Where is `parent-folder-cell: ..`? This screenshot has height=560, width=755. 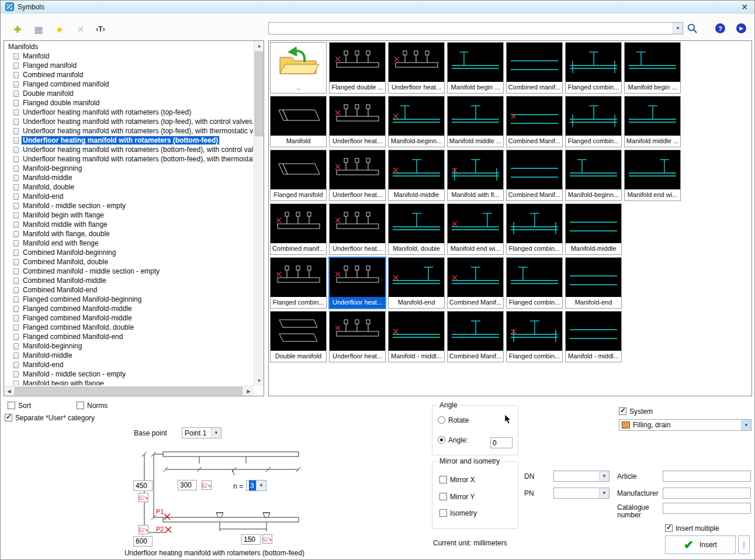 parent-folder-cell: .. is located at coordinates (298, 68).